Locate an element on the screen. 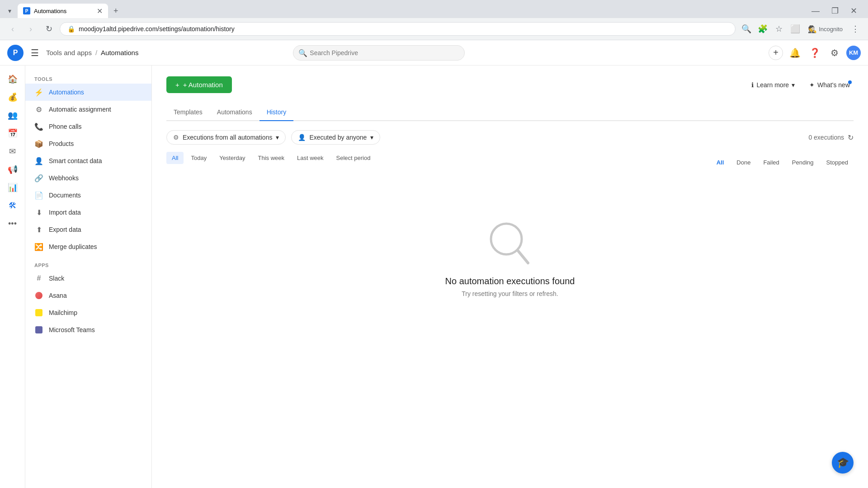  help-btn: ❓ is located at coordinates (815, 53).